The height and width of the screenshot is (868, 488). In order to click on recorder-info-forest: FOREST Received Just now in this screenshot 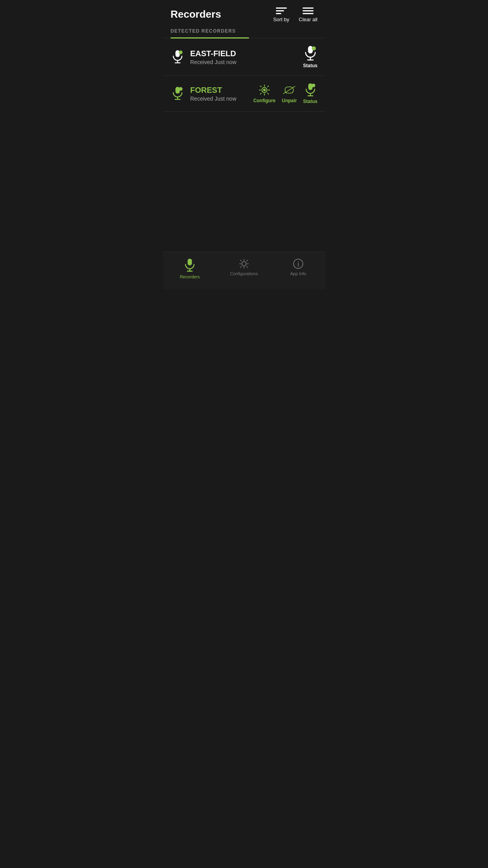, I will do `click(222, 94)`.